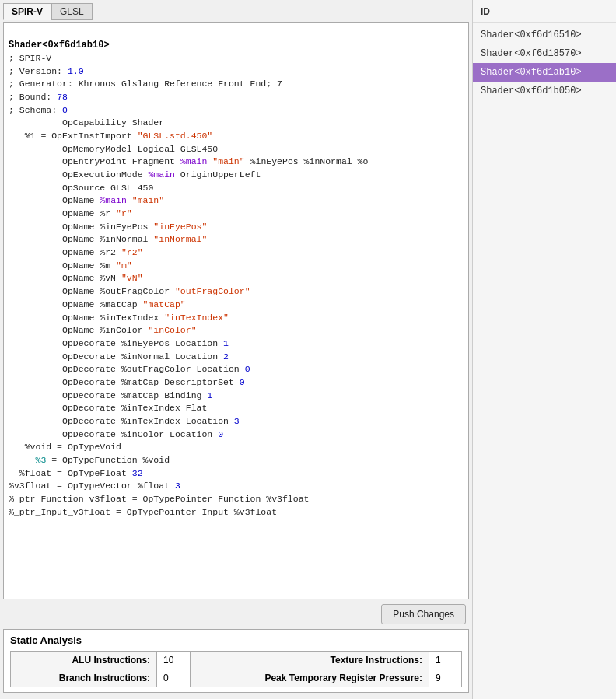  Describe the element at coordinates (174, 678) in the screenshot. I see `branch-value: 0` at that location.